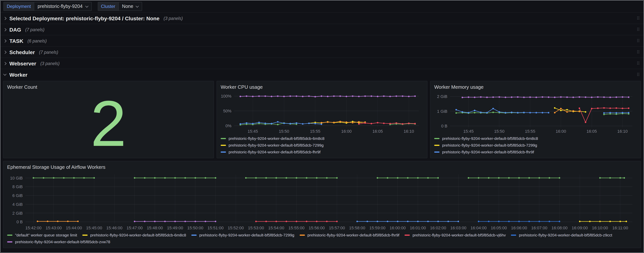 The width and height of the screenshot is (644, 253). I want to click on worker-count-panel: Worker Count 2, so click(108, 120).